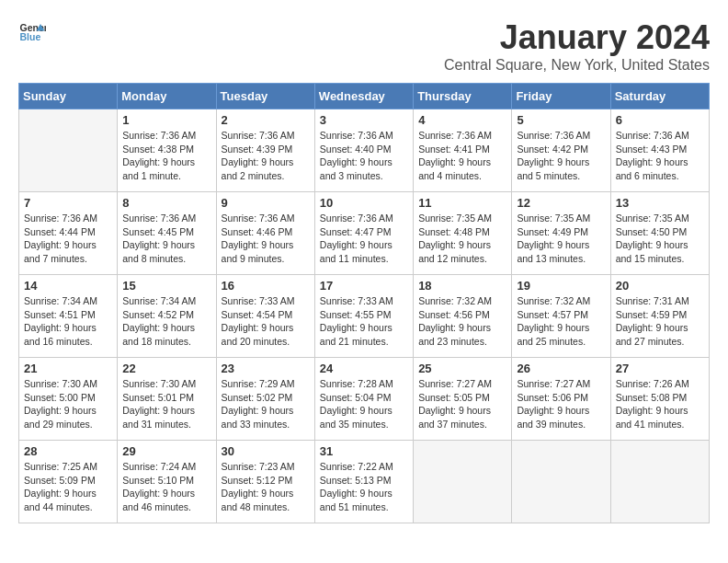 Image resolution: width=728 pixels, height=563 pixels. Describe the element at coordinates (561, 239) in the screenshot. I see `day-info: Sunrise: 7:35 AMSunset: 4:49 PMDaylight:…` at that location.